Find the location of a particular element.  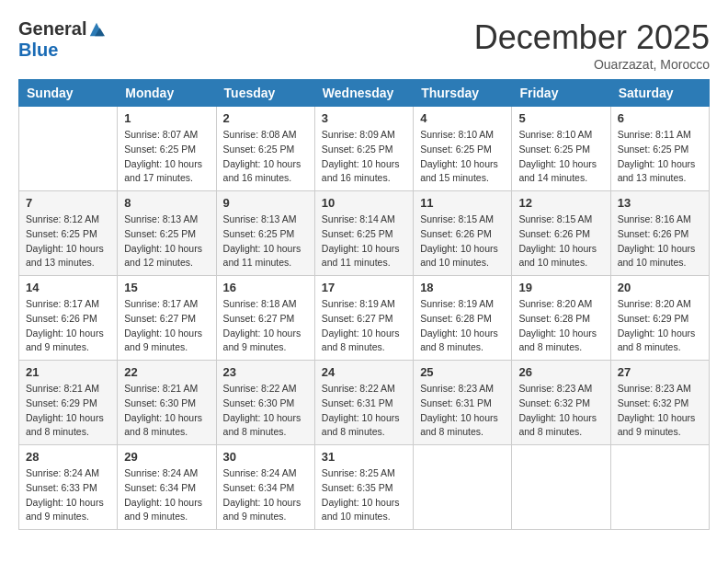

day-info: Sunrise: 8:11 AMSunset: 6:25 PMDaylight:… is located at coordinates (660, 156).